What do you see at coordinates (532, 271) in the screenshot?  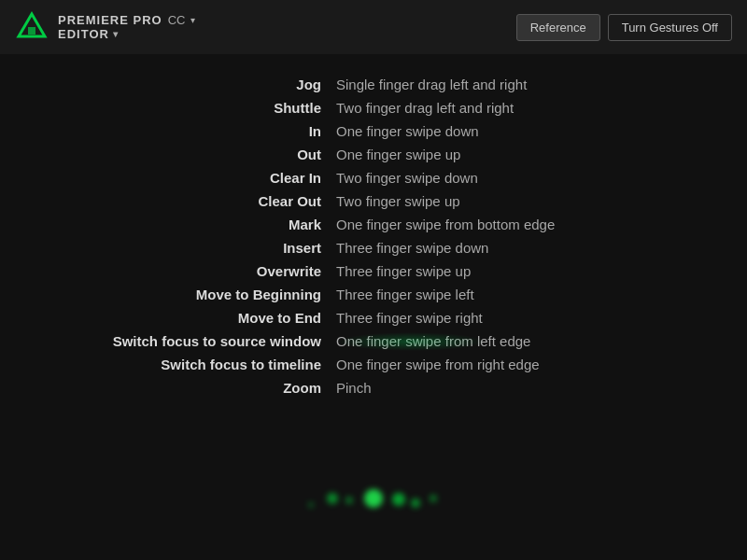 I see `gesture-description: Three finger swipe up` at bounding box center [532, 271].